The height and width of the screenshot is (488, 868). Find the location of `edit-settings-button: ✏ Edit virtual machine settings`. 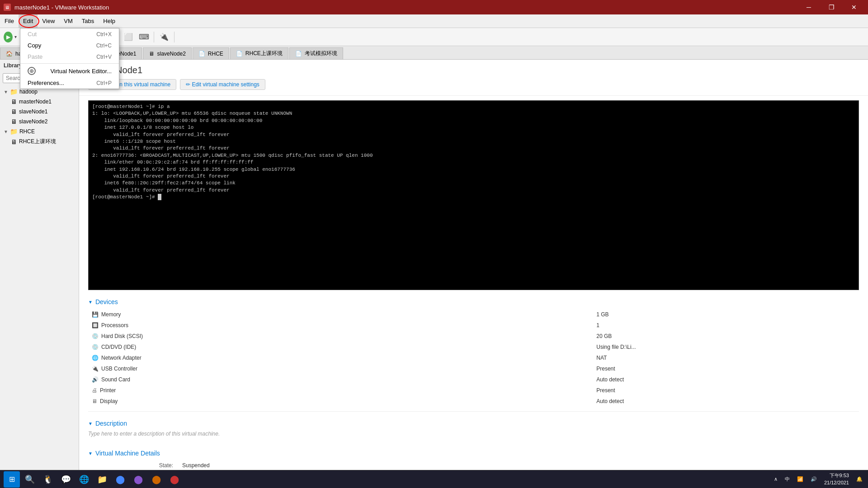

edit-settings-button: ✏ Edit virtual machine settings is located at coordinates (222, 84).